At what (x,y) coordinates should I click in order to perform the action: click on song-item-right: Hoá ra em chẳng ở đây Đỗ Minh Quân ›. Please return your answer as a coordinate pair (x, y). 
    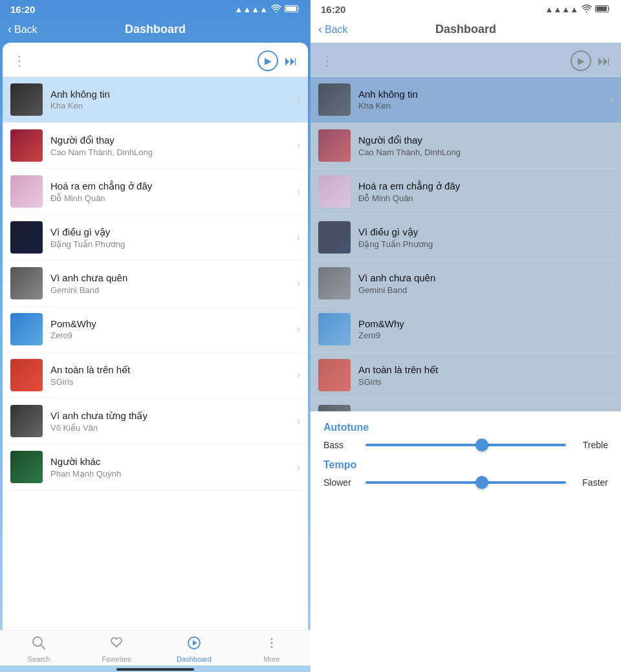
    Looking at the image, I should click on (466, 191).